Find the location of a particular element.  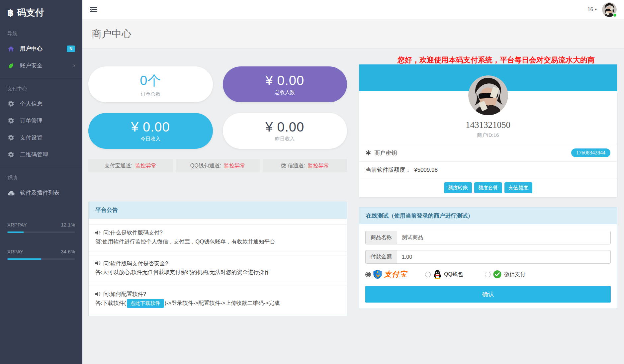

new-badge: N is located at coordinates (71, 49).